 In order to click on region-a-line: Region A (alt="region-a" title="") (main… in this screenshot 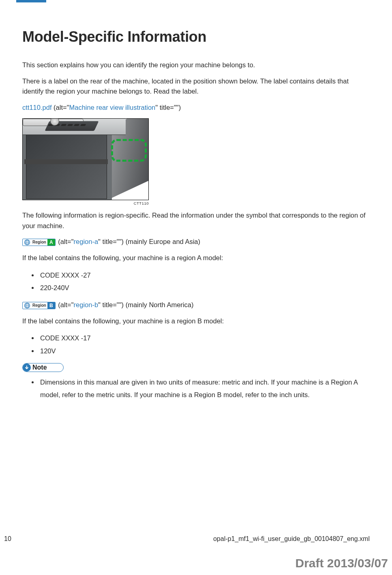, I will do `click(196, 242)`.